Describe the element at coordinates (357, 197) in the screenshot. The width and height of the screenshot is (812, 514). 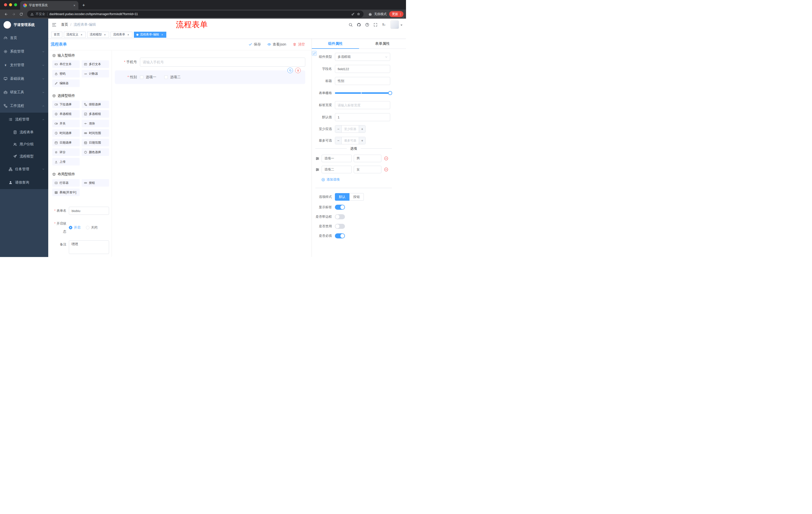
I see `style-button-button: 按钮` at that location.